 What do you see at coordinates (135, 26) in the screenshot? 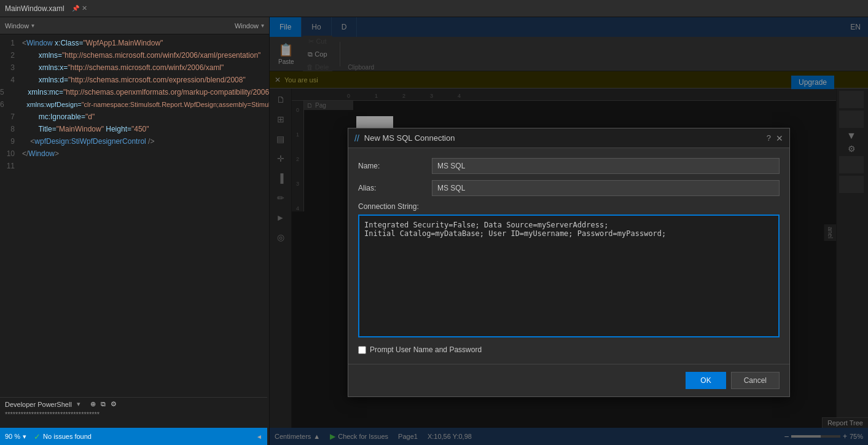
I see `code-toolbar: Window ▾ Window ▾` at bounding box center [135, 26].